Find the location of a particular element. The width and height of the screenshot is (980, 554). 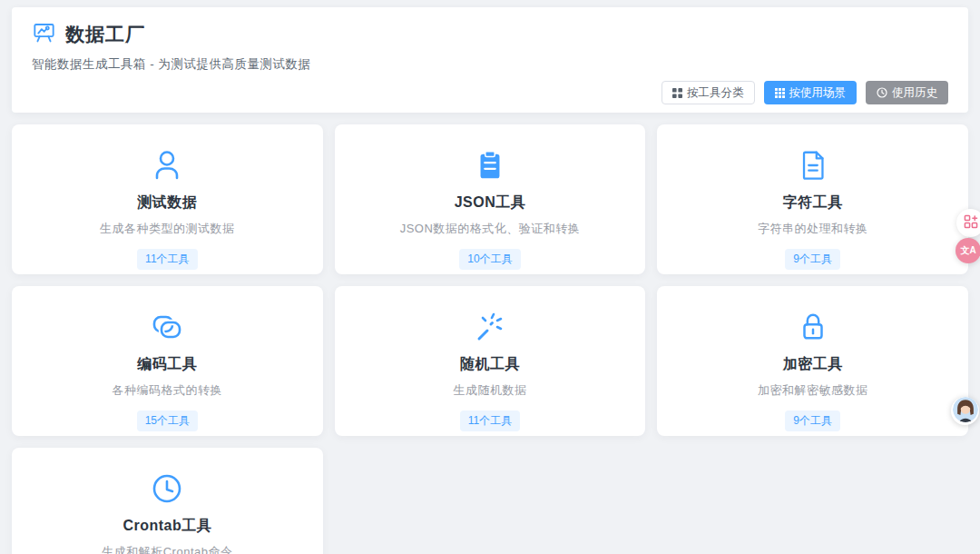

category-title: 随机工具 is located at coordinates (490, 365).